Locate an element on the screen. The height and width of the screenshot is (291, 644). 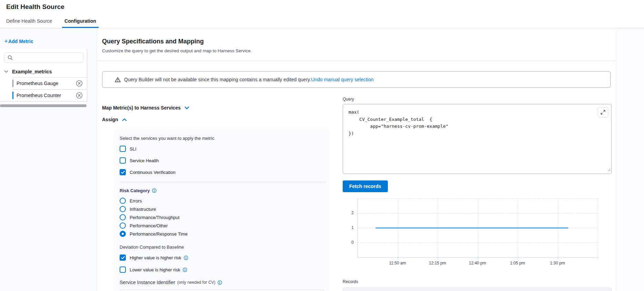
sii-label: Service Instance Identifier is located at coordinates (148, 282).